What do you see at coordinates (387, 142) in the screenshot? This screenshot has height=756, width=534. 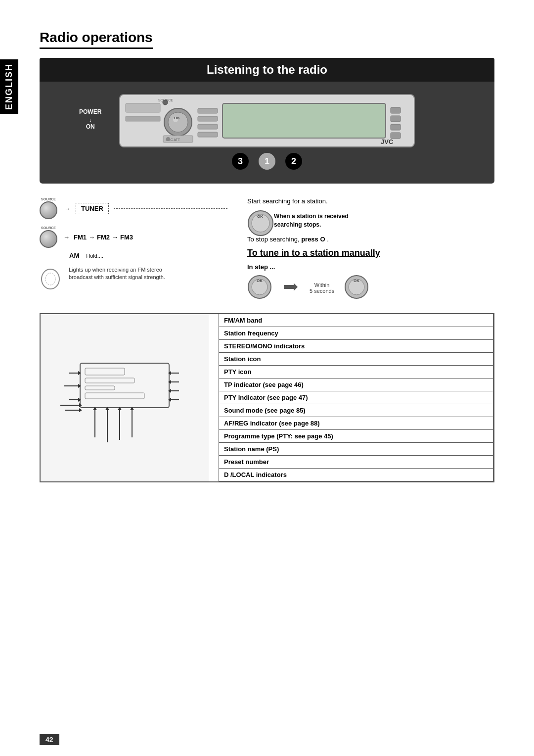 I see `svg-text: JVC` at bounding box center [387, 142].